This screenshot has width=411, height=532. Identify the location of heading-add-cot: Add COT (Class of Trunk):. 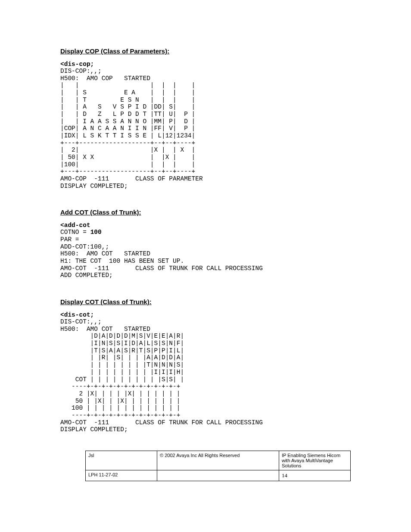
(206, 212).